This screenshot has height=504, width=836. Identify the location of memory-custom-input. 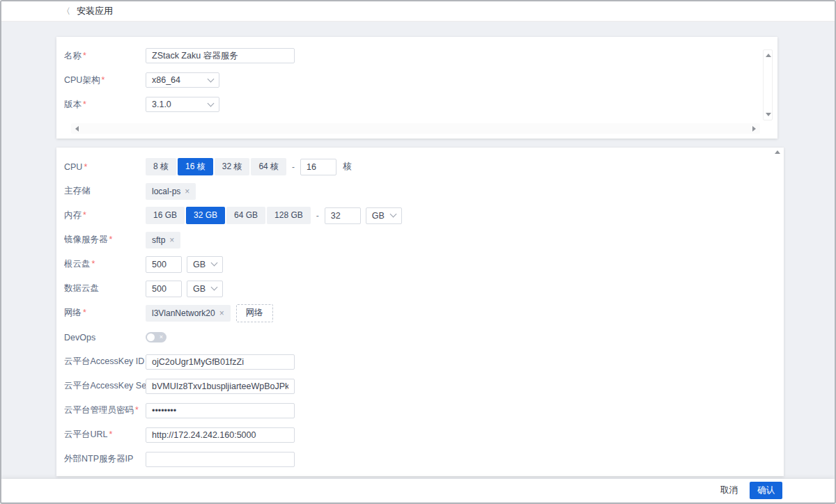
(343, 216).